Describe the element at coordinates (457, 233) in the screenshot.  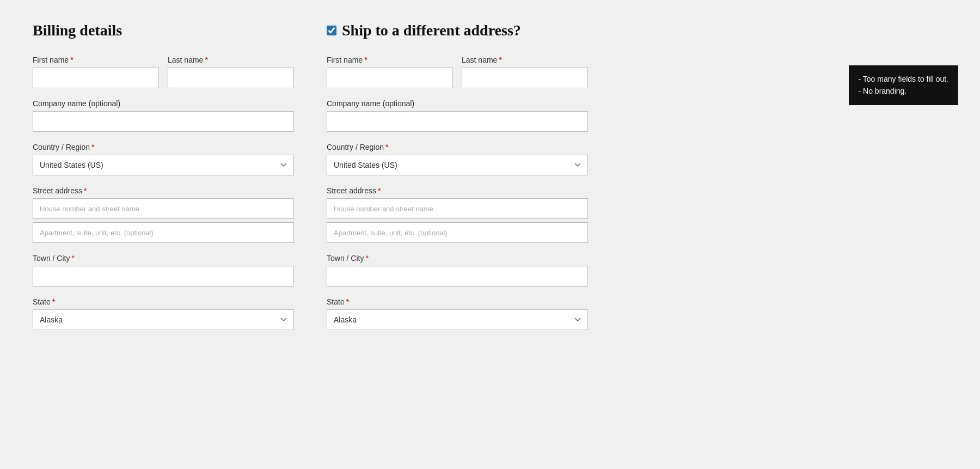
I see `shipping-apt-input` at that location.